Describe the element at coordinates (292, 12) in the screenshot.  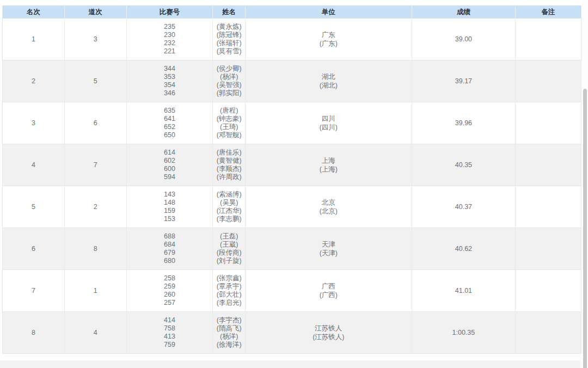
I see `table-header-row: 名次道次比赛号姓名单位成绩备注` at that location.